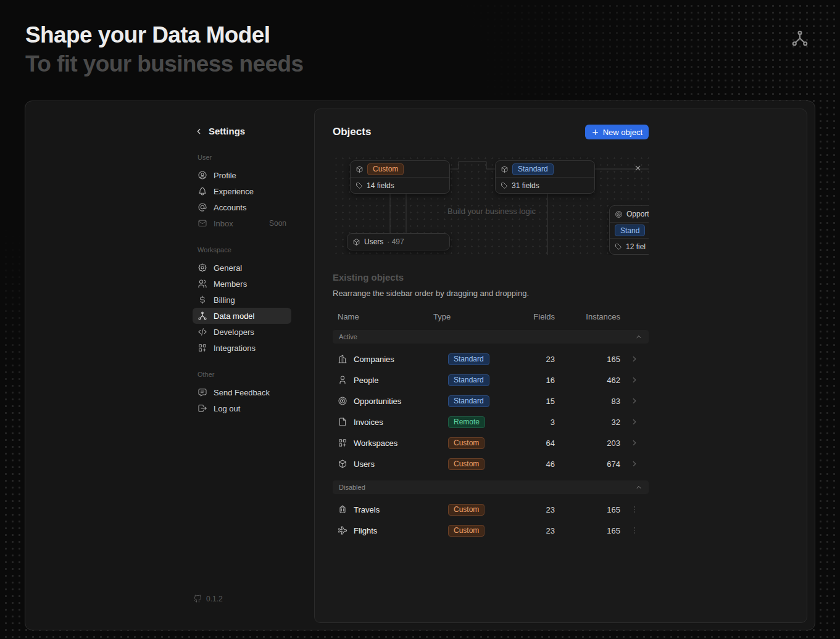 This screenshot has height=639, width=840. Describe the element at coordinates (242, 250) in the screenshot. I see `section-label-workspace: Workspace` at that location.